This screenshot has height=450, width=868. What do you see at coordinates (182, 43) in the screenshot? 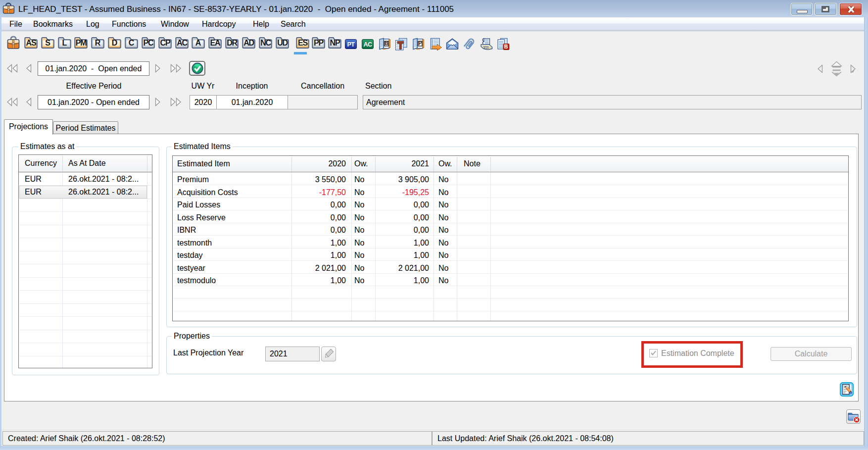
I see `svg-text: AC` at bounding box center [182, 43].